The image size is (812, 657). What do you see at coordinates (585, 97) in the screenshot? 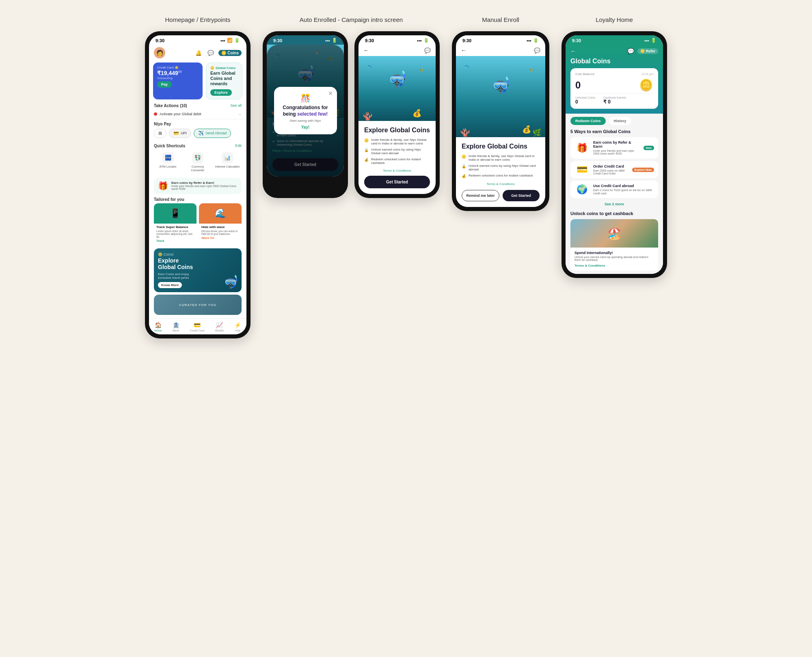
I see `unlocked-label: Unlocked Coins` at bounding box center [585, 97].